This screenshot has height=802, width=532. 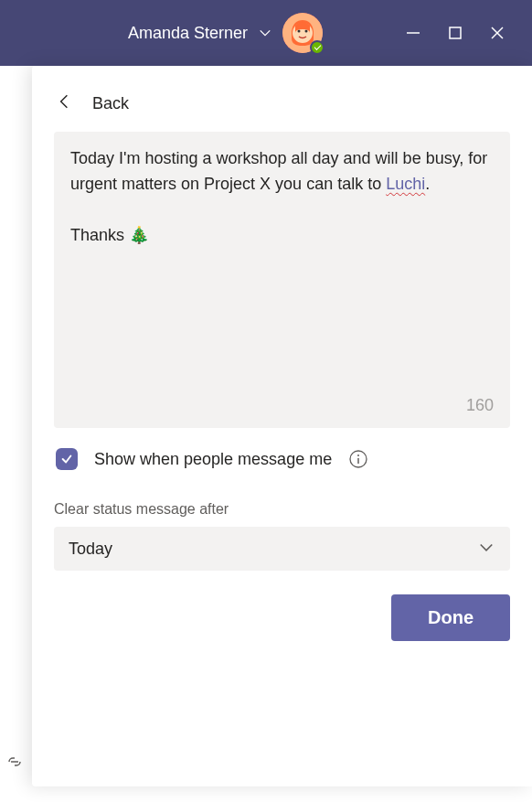 I want to click on back-button: Back, so click(x=282, y=99).